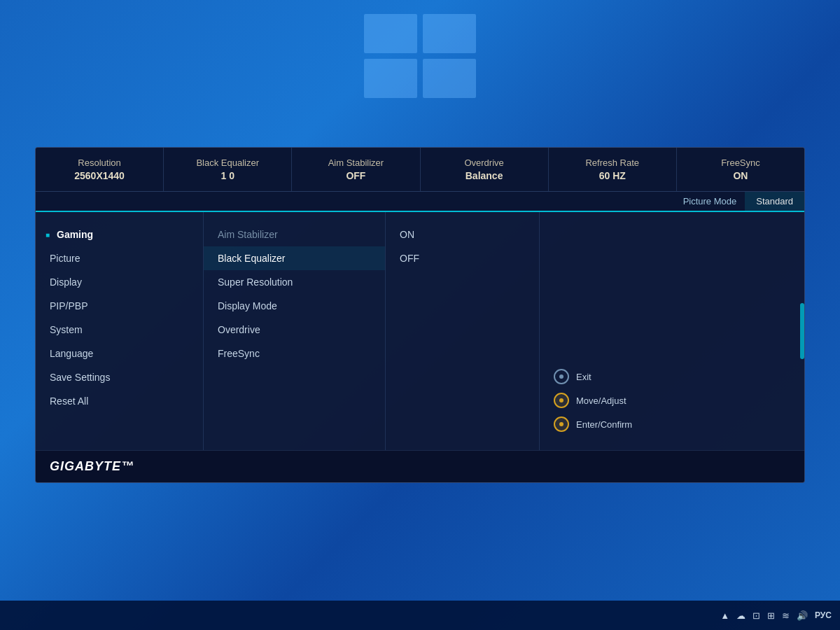 The height and width of the screenshot is (630, 840). What do you see at coordinates (672, 377) in the screenshot?
I see `control-exit: Exit` at bounding box center [672, 377].